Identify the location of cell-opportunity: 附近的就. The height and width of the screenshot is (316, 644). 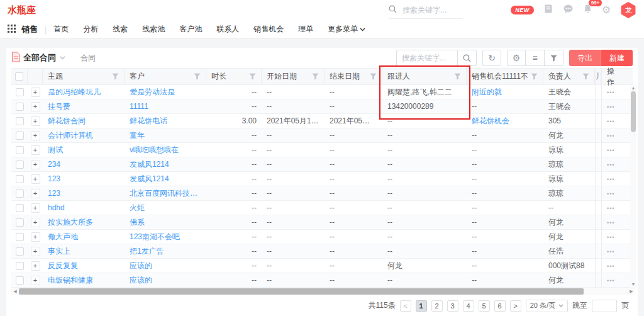
(505, 92).